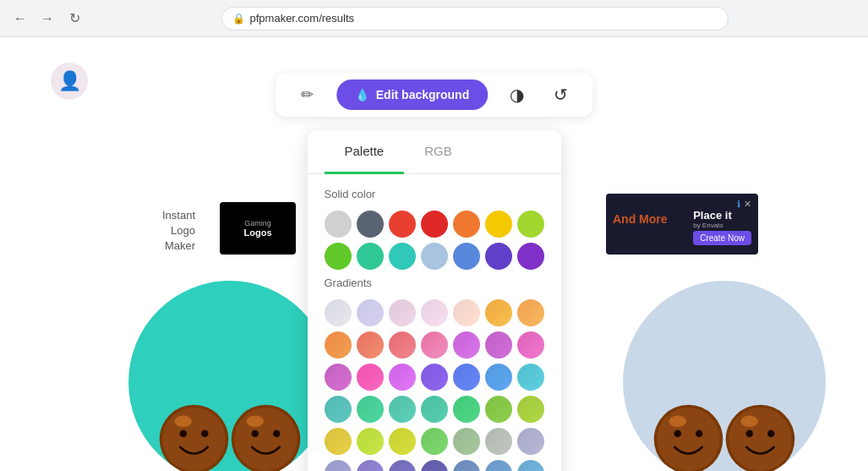  I want to click on profile-right, so click(724, 375).